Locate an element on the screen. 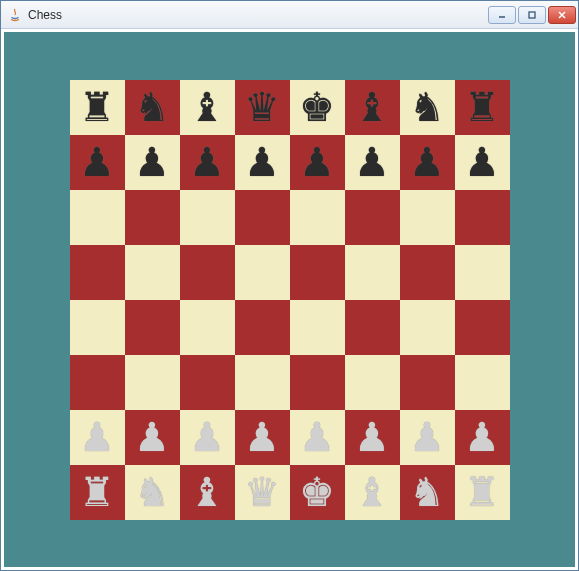 Image resolution: width=579 pixels, height=571 pixels. maximize-button is located at coordinates (532, 15).